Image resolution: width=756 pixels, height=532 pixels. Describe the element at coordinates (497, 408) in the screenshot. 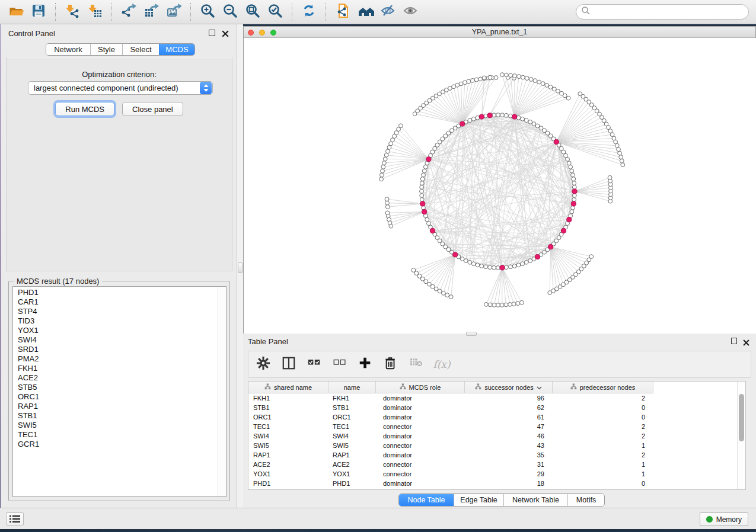

I see `table-row: STB1STB1dominator620` at that location.